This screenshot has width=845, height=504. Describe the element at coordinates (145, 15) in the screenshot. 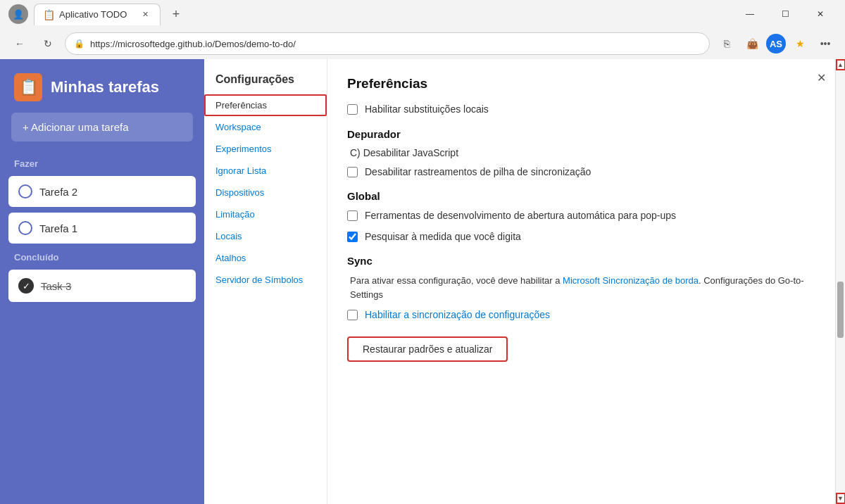

I see `tab-close-button: ✕` at that location.